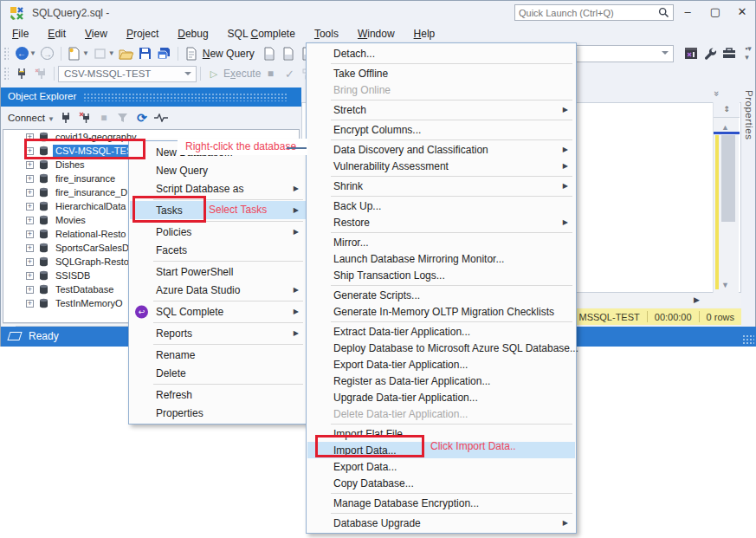  I want to click on new-file-dropdown-caret-icon: ▼, so click(86, 54).